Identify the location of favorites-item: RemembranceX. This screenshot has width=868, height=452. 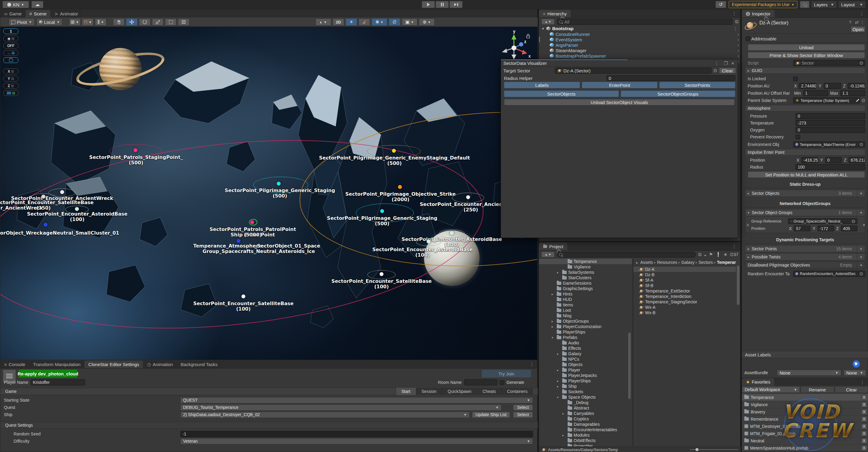
(805, 419).